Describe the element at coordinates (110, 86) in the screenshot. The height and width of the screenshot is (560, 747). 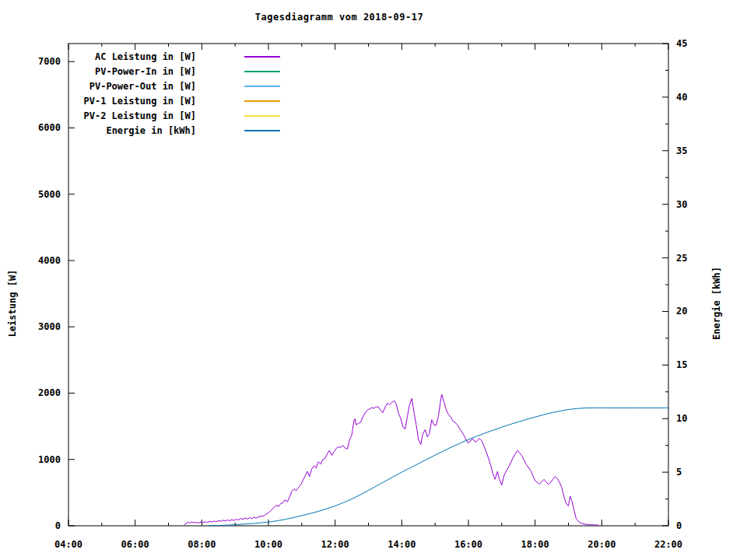
I see `legend-item-label: PV-Power-Out in [W]` at that location.